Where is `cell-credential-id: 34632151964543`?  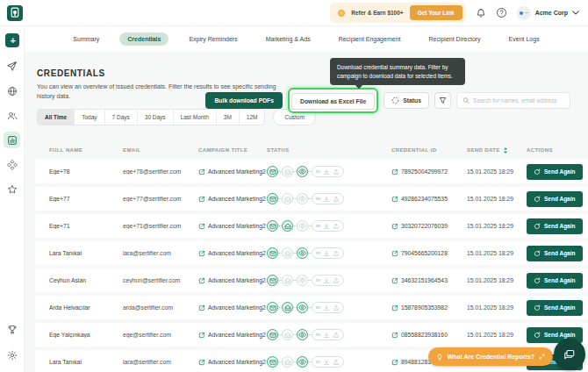
cell-credential-id: 34632151964543 is located at coordinates (429, 281).